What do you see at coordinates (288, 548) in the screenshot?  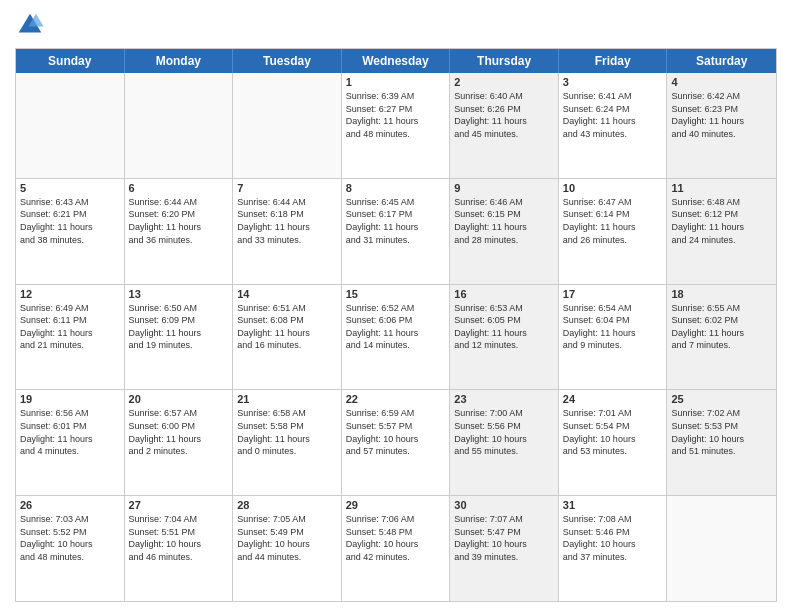 I see `calendar-cell: 28Sunrise: 7:05 AM Sunset: 5:49 PM Dayli…` at bounding box center [288, 548].